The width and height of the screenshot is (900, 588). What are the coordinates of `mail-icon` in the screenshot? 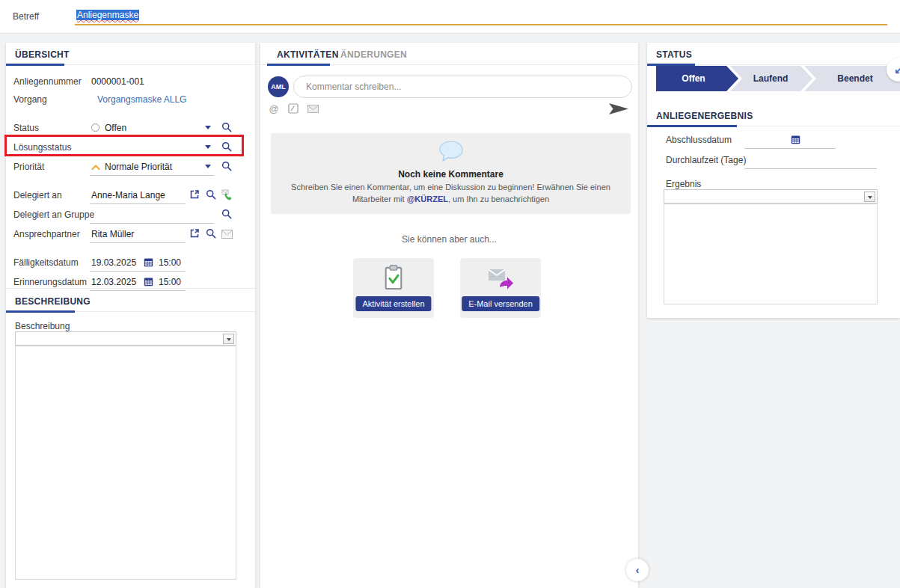 It's located at (313, 108).